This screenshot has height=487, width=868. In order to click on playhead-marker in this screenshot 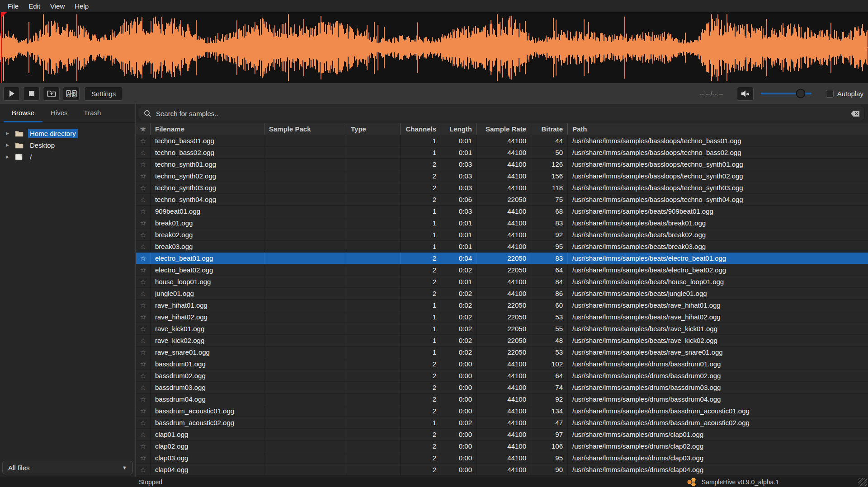, I will do `click(4, 15)`.